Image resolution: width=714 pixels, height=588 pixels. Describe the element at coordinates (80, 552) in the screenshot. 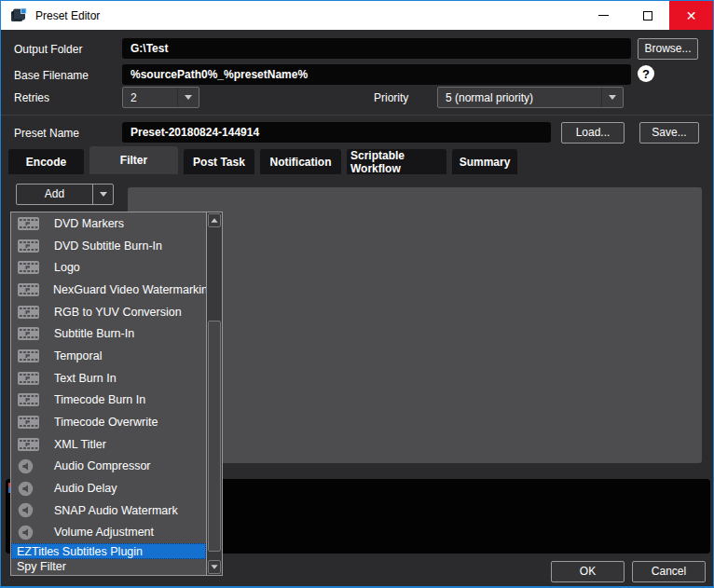

I see `list-item-label: EZTitles Subtitles Plugin` at that location.